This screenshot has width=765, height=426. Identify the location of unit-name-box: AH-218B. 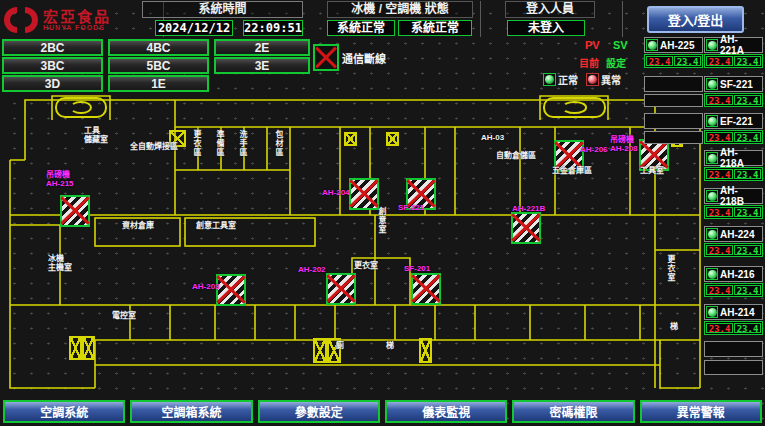
(734, 196).